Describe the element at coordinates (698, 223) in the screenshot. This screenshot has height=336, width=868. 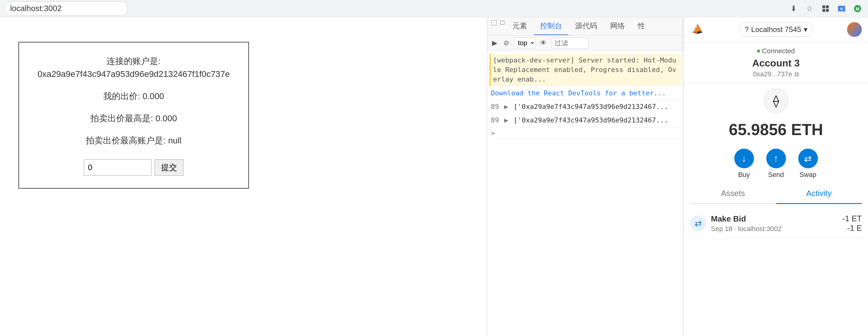
I see `activity-swap-icon: ⇄` at that location.